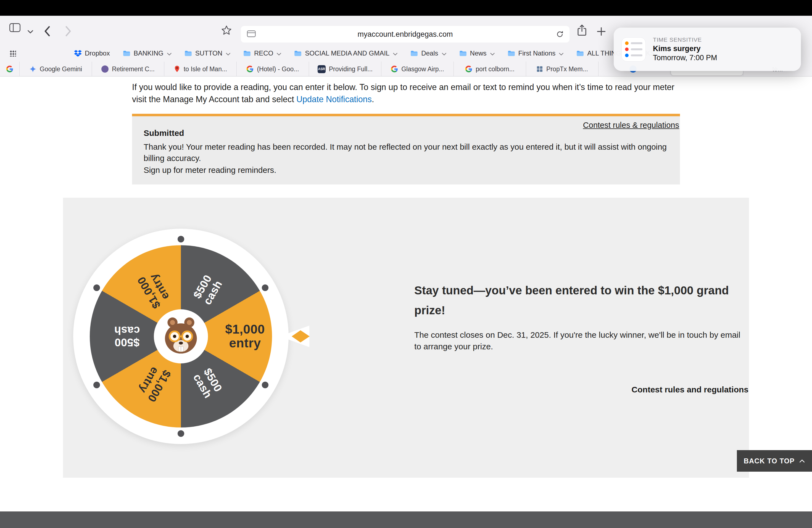 The width and height of the screenshot is (812, 528). Describe the element at coordinates (78, 53) in the screenshot. I see `dropbox-icon` at that location.